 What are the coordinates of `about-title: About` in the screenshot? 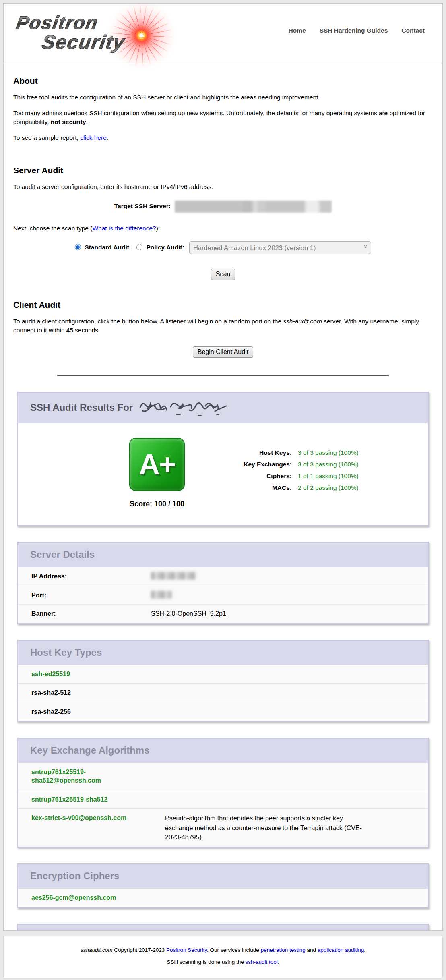 It's located at (223, 81).